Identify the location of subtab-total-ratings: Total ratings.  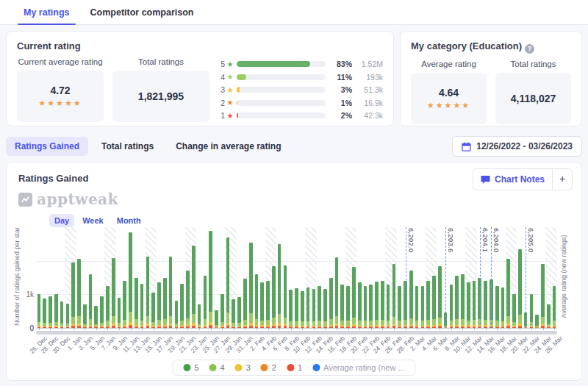
(128, 146).